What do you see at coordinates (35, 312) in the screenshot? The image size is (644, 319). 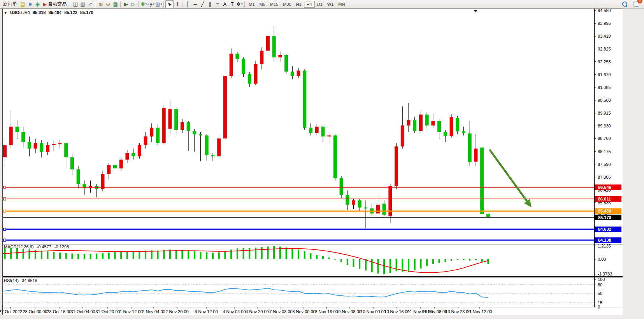 I see `time-tick-label: 28 Oct 00:00` at bounding box center [35, 312].